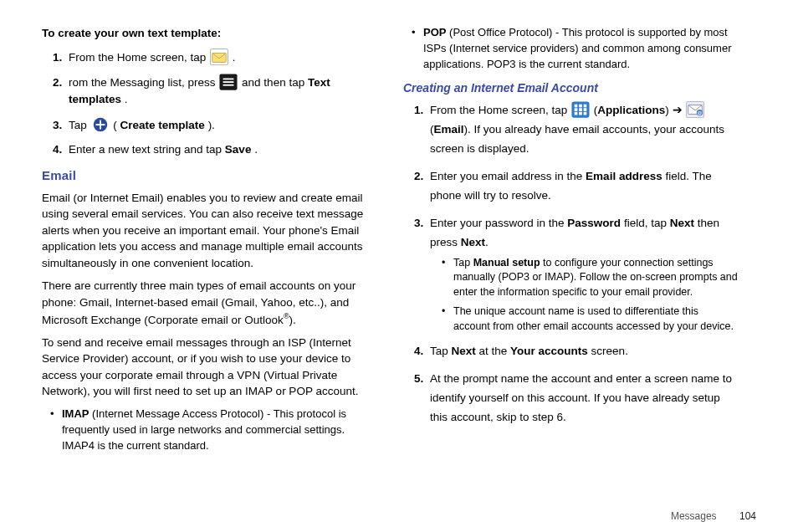  Describe the element at coordinates (147, 149) in the screenshot. I see `step-4-text-a: Enter a new text string and tap` at that location.